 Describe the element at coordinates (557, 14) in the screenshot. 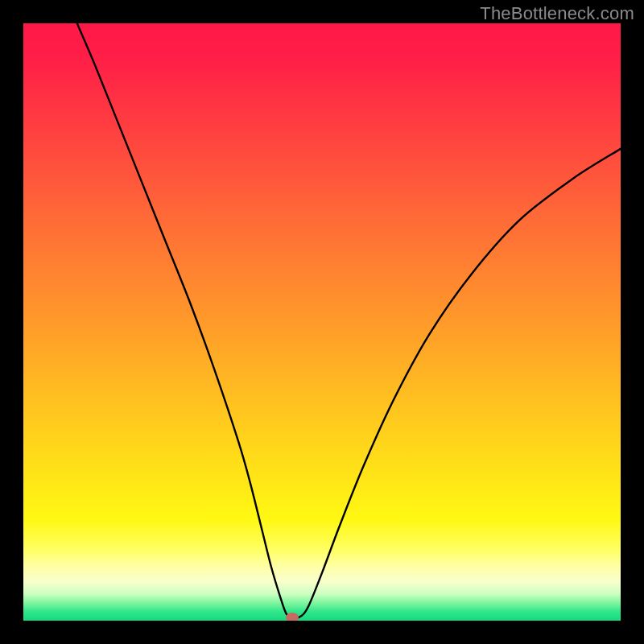

I see `watermark-text: TheBottleneck.com` at that location.